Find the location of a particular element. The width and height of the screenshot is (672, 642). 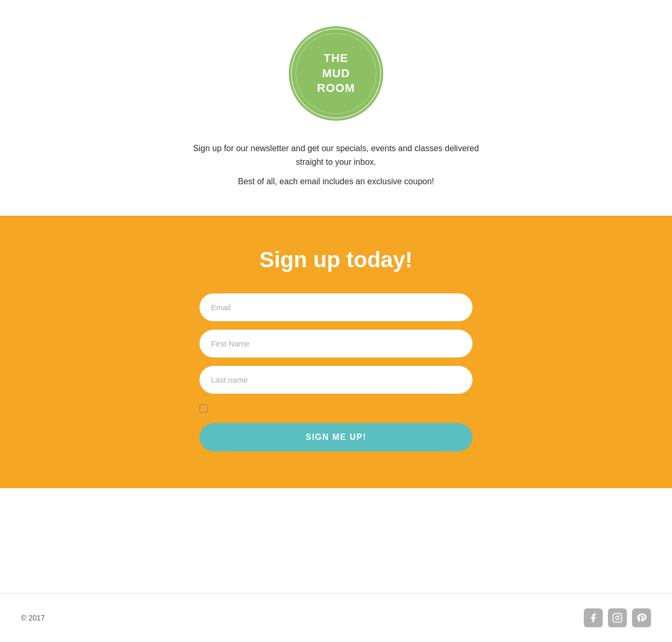

lastname-field is located at coordinates (336, 380).